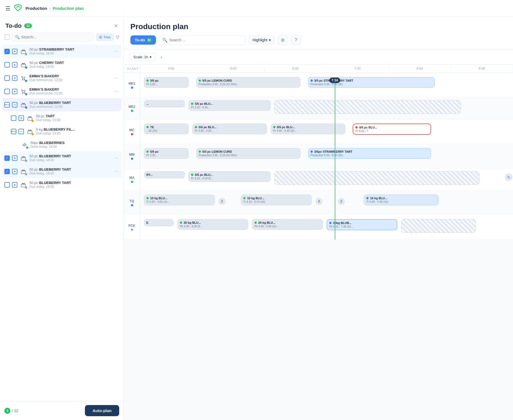 This screenshot has width=513, height=420. I want to click on gear-icon: ⚙, so click(283, 40).